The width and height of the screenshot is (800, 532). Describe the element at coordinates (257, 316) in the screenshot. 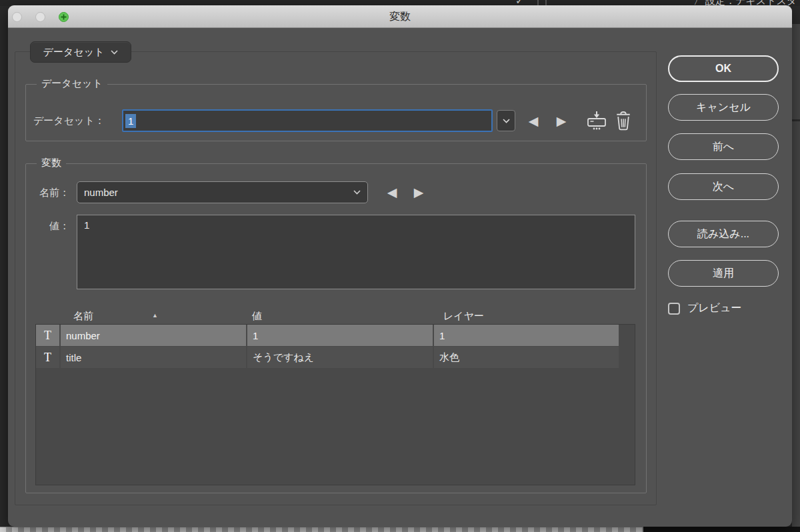

I see `column-header-value: 値` at that location.